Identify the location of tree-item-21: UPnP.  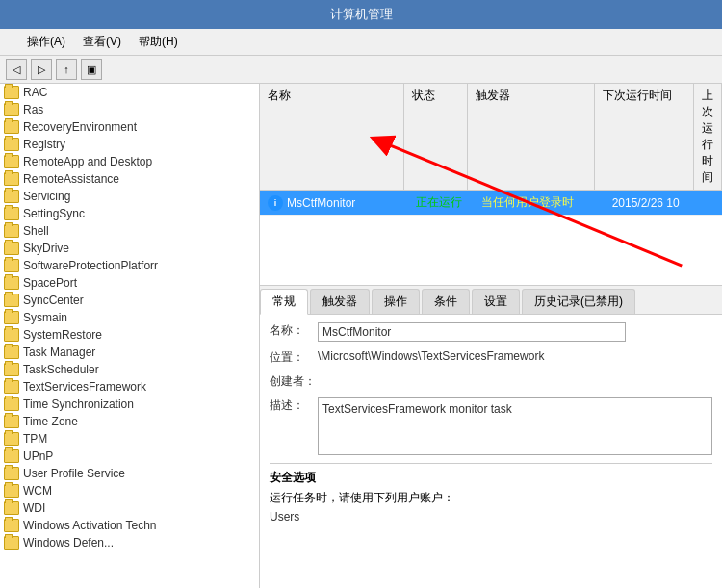
(129, 456).